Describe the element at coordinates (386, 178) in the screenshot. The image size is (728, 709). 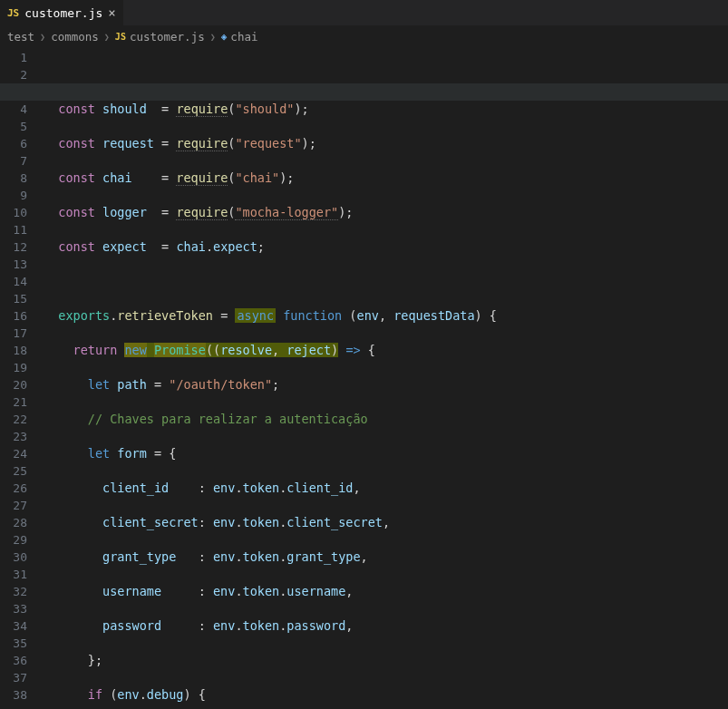
I see `code-line: const chai = require("chai");` at that location.